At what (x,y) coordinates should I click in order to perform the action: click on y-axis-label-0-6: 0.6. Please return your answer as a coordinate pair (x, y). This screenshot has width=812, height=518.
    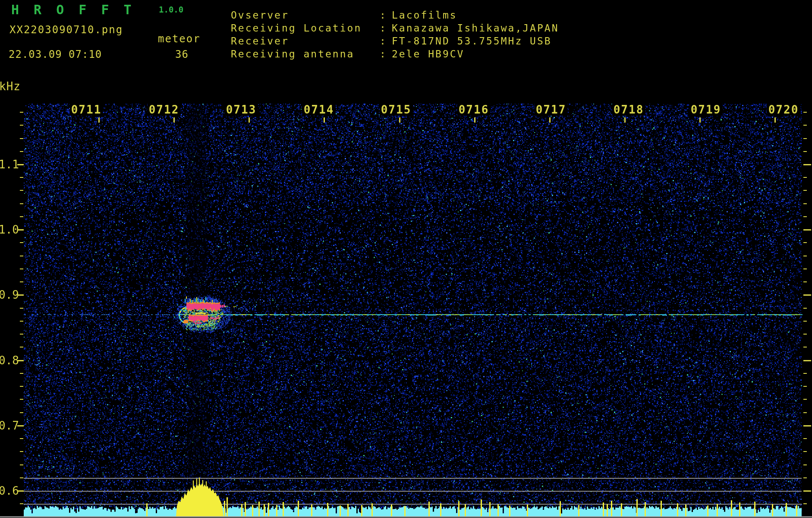
    Looking at the image, I should click on (9, 491).